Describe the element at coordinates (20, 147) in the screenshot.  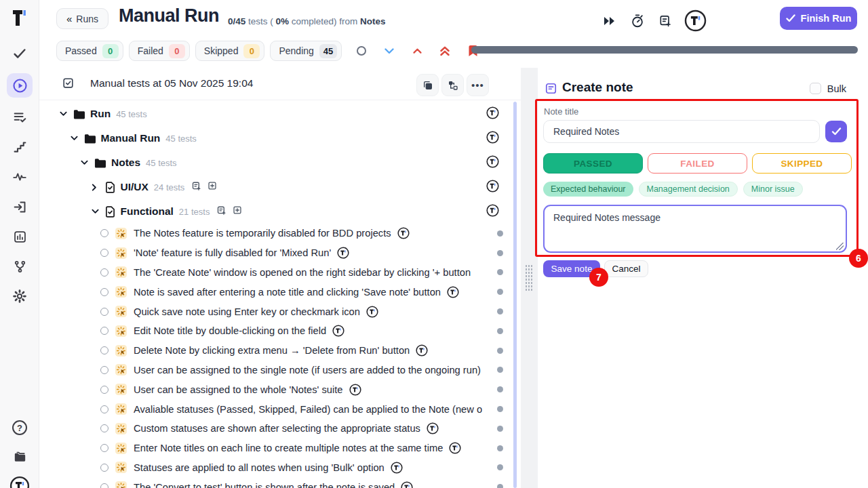
I see `nav-steps-icon` at that location.